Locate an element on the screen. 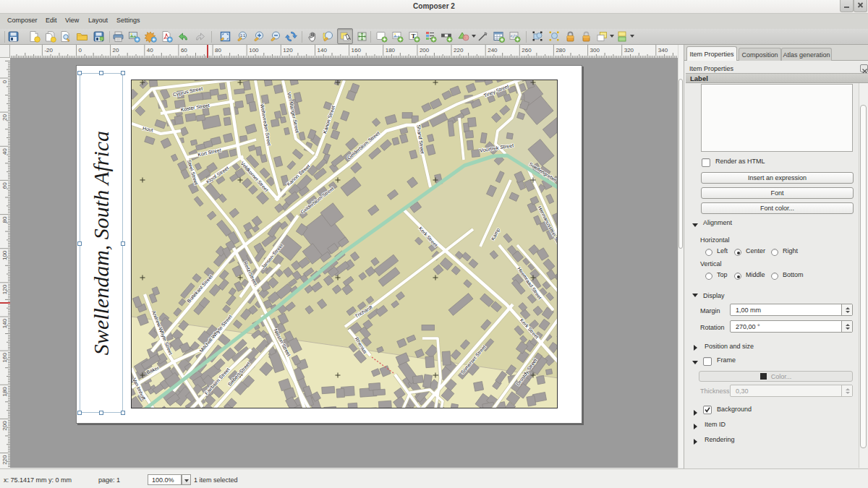 The height and width of the screenshot is (488, 868). svg-text: -20 is located at coordinates (48, 51).